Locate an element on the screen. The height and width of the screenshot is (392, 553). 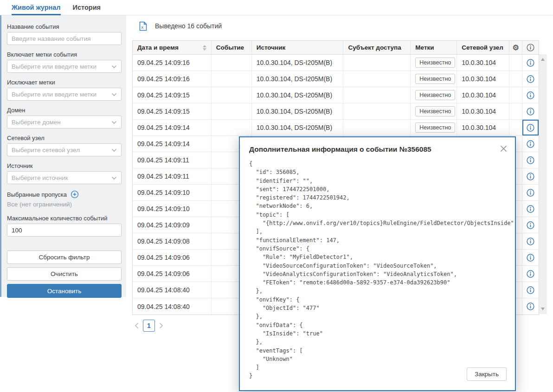
placeholder-text: Выберите домен is located at coordinates (36, 122).